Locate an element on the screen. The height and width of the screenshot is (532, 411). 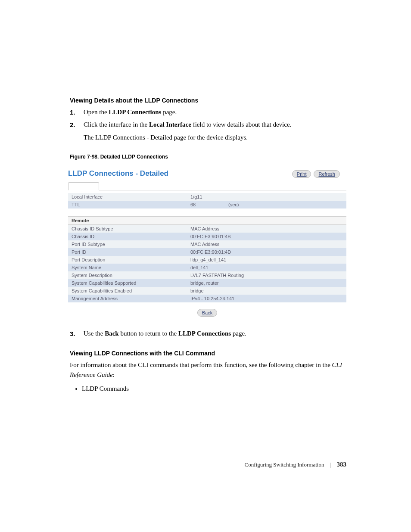
row-label: Chassis ID Subtype is located at coordinates (128, 228).